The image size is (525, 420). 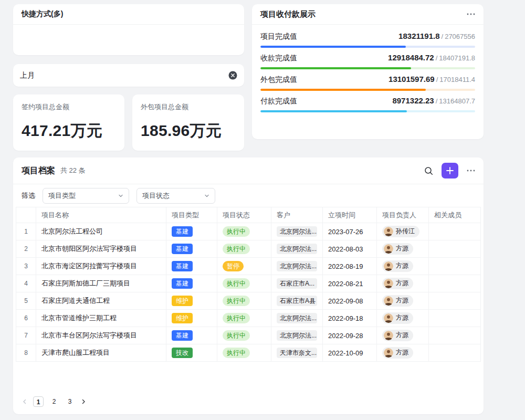 What do you see at coordinates (249, 267) in the screenshot?
I see `table-row: 3 北京市海淀区阿拉蕾写字楼项目 基建 暂停 北京阿尔法... 2022-08-…` at bounding box center [249, 267].